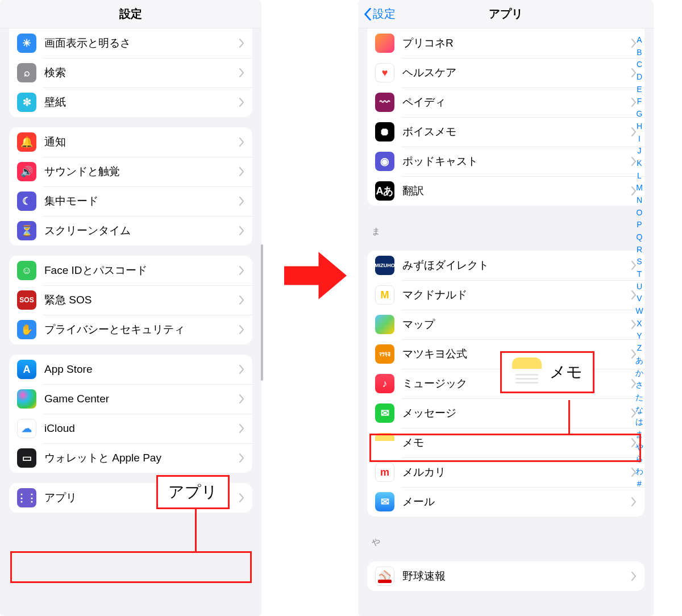  I want to click on health-icon: ♥, so click(385, 73).